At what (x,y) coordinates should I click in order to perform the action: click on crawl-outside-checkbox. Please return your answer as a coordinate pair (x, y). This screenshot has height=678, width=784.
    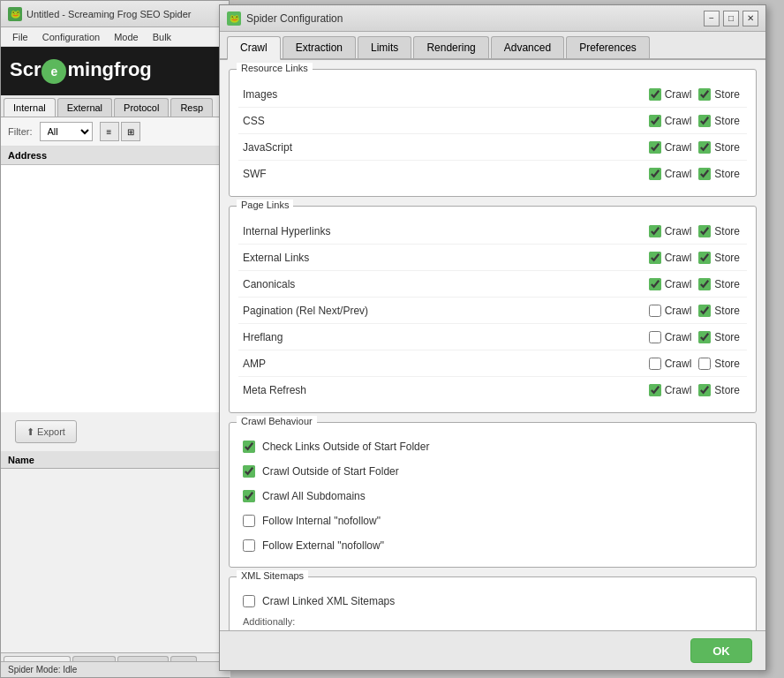
    Looking at the image, I should click on (249, 471).